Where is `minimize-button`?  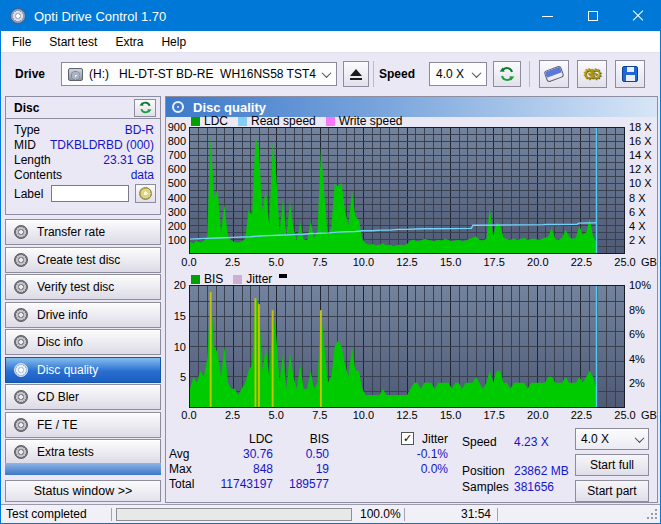 minimize-button is located at coordinates (548, 16).